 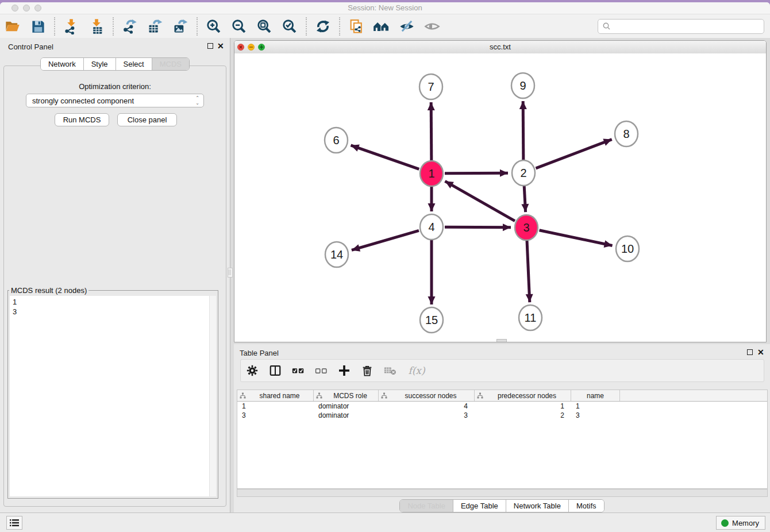 I want to click on table-float-panel-icon, so click(x=750, y=352).